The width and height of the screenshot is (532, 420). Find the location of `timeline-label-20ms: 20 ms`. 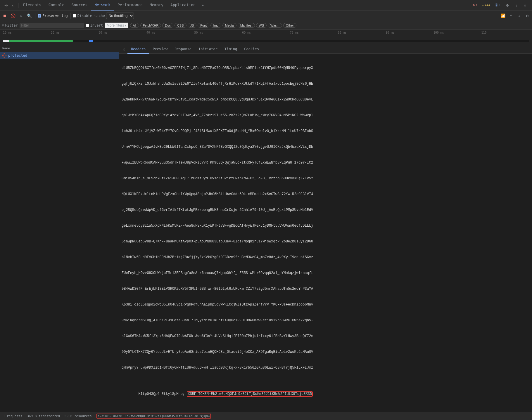

timeline-label-20ms: 20 ms is located at coordinates (75, 33).